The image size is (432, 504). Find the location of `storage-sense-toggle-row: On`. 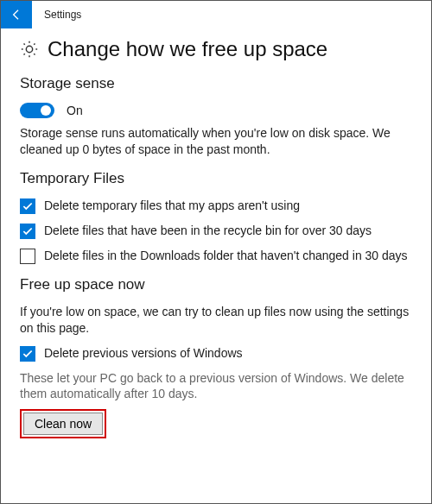

storage-sense-toggle-row: On is located at coordinates (216, 110).